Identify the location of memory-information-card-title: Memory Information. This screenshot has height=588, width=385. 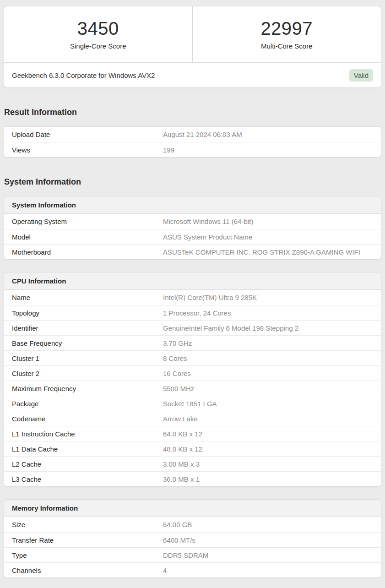
(192, 508).